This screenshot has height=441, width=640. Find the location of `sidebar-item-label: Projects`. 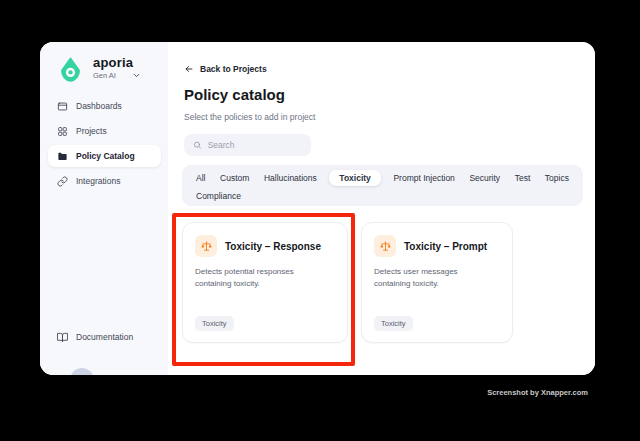

sidebar-item-label: Projects is located at coordinates (92, 131).